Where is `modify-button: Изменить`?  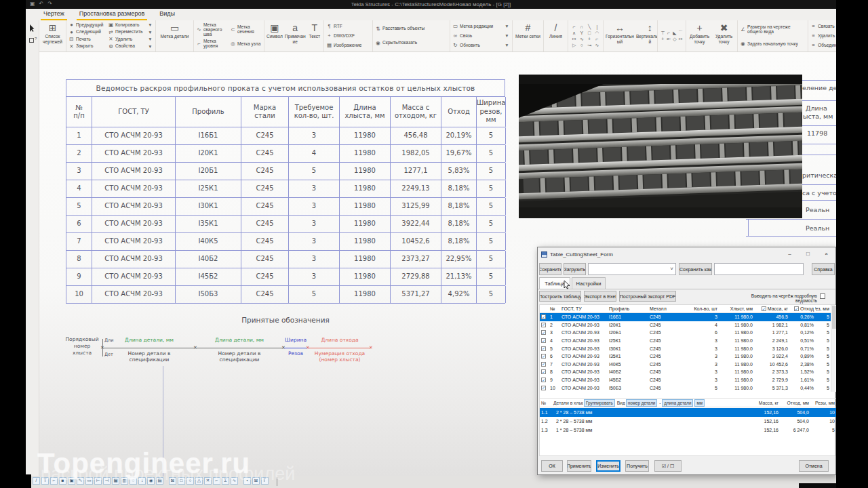
modify-button: Изменить is located at coordinates (608, 466).